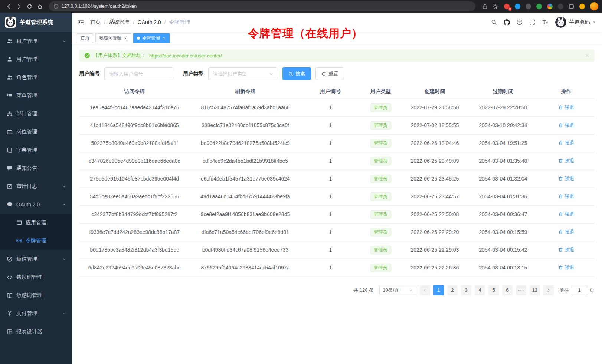 This screenshot has height=364, width=602. I want to click on page-button-2: 2, so click(452, 290).